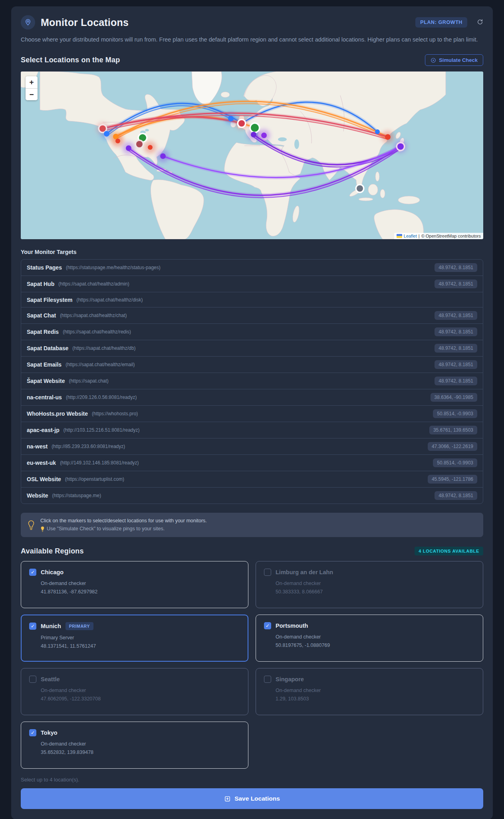 Image resolution: width=504 pixels, height=819 pixels. Describe the element at coordinates (453, 430) in the screenshot. I see `target-coords-badge: 35.6761, 139.6503` at that location.